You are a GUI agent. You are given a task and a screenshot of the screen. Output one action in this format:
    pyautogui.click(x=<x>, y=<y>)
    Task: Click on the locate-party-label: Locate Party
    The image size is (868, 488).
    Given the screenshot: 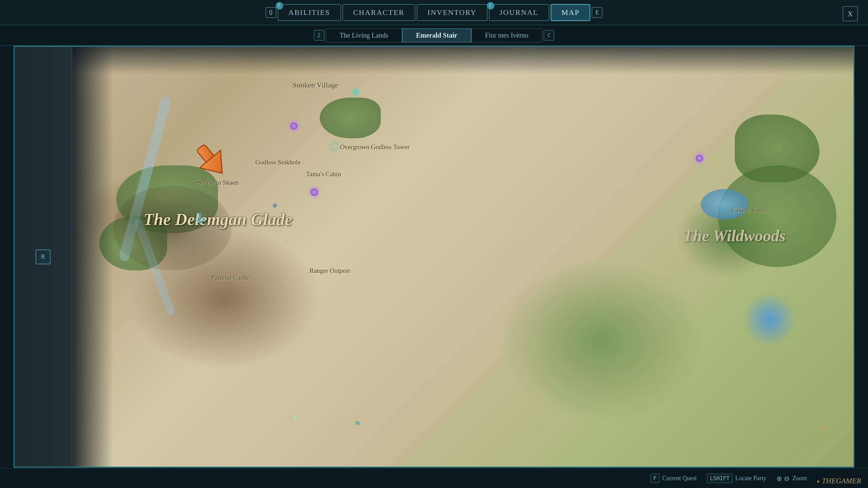 What is the action you would take?
    pyautogui.click(x=751, y=479)
    